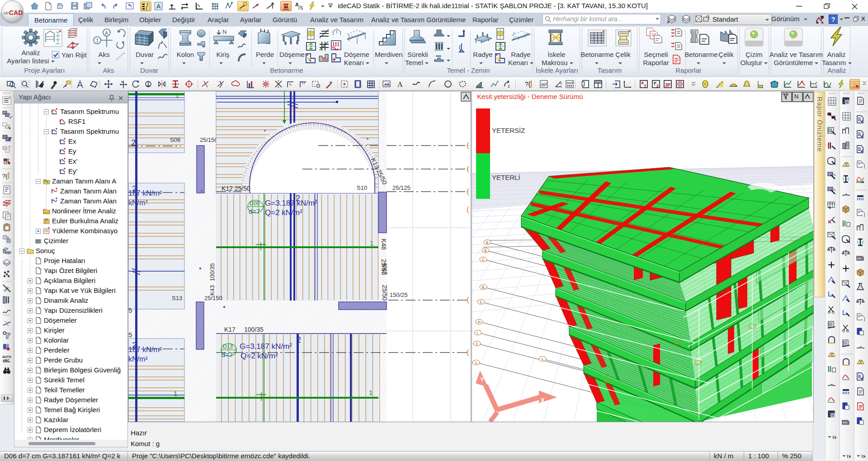 This screenshot has width=868, height=461. Describe the element at coordinates (657, 86) in the screenshot. I see `svg-text: z` at that location.